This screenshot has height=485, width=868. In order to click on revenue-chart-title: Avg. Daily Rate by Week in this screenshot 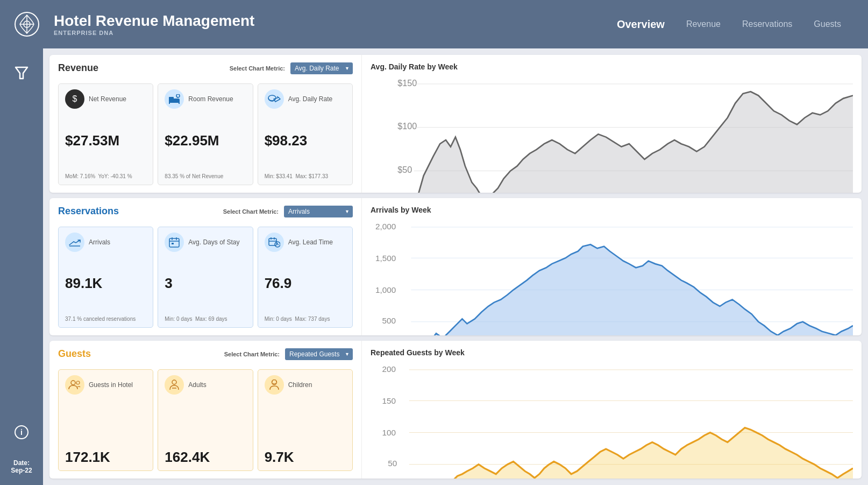, I will do `click(612, 67)`.